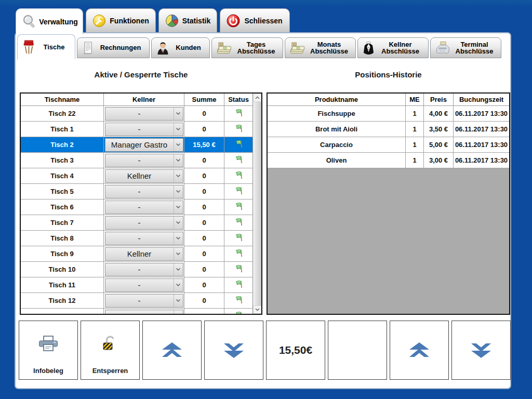  Describe the element at coordinates (48, 350) in the screenshot. I see `infobeleg-button: Infobeleg` at that location.